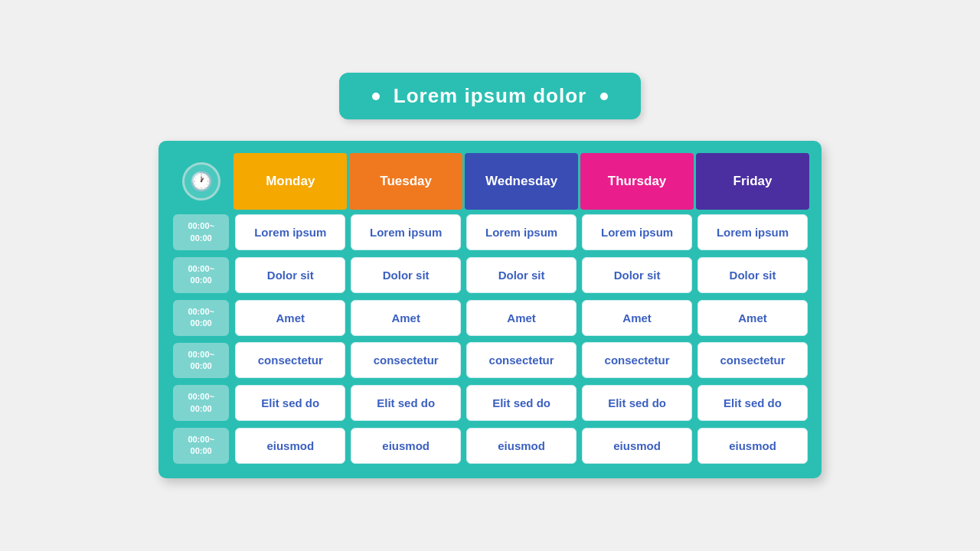 The image size is (980, 551). Describe the element at coordinates (290, 403) in the screenshot. I see `cell-monday-row-4: Elit sed do` at that location.